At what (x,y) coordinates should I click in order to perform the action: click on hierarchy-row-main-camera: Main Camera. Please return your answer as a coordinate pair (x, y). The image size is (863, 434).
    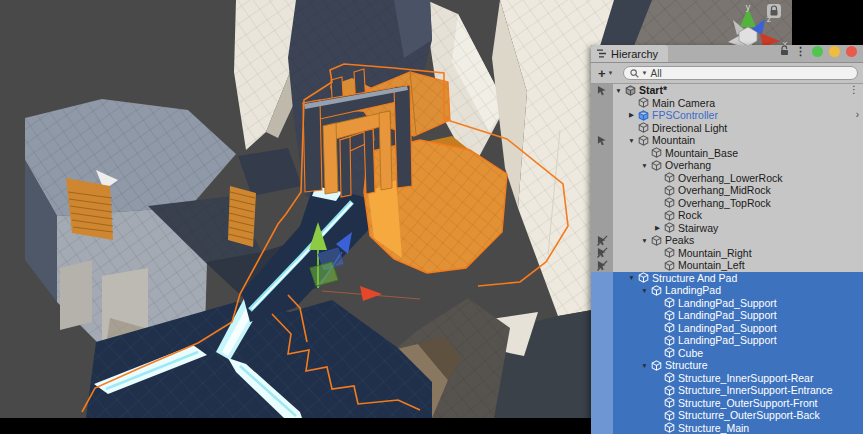
    Looking at the image, I should click on (727, 104).